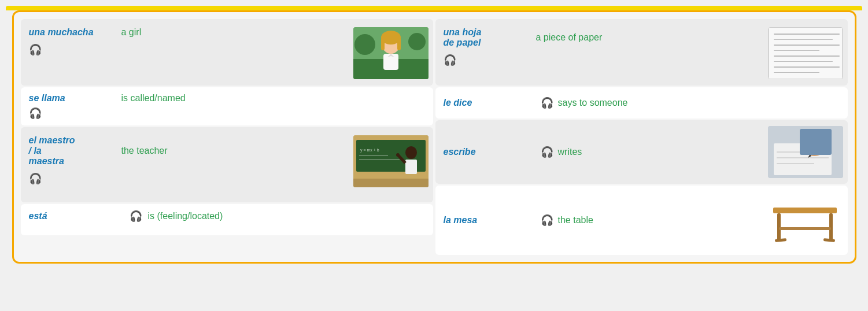 This screenshot has height=311, width=868. What do you see at coordinates (235, 151) in the screenshot?
I see `def-el-maestro: the teacher` at bounding box center [235, 151].